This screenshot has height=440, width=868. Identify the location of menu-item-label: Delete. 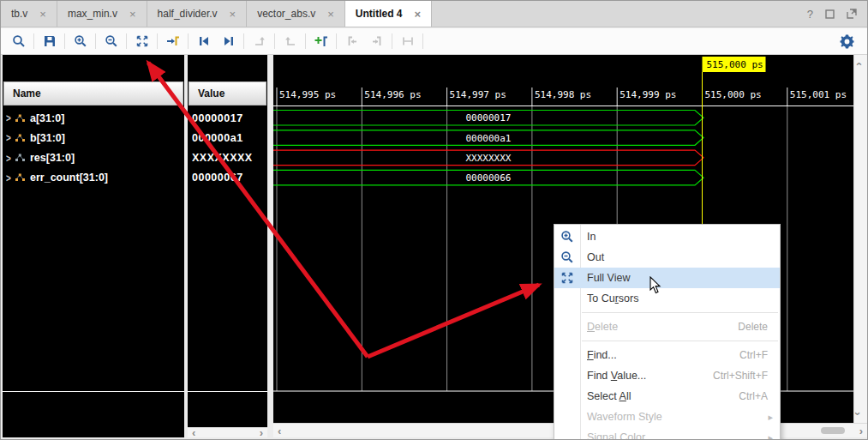
(599, 327).